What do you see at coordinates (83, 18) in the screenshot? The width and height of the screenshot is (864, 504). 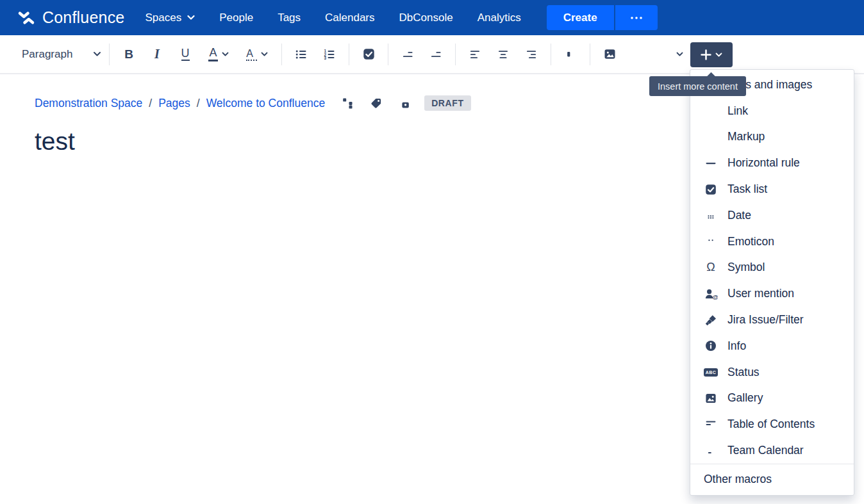 I see `brand-name: Confluence` at bounding box center [83, 18].